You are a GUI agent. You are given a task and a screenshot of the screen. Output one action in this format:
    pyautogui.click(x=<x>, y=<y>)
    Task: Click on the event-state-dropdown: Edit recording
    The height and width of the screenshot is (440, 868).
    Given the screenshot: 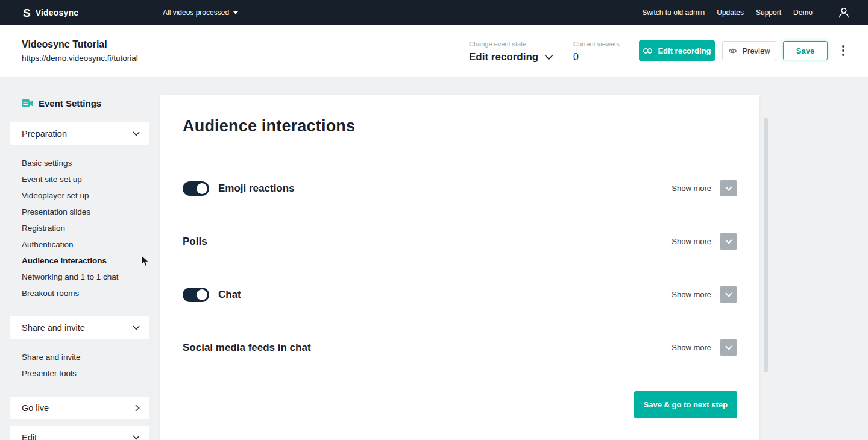 What is the action you would take?
    pyautogui.click(x=511, y=57)
    